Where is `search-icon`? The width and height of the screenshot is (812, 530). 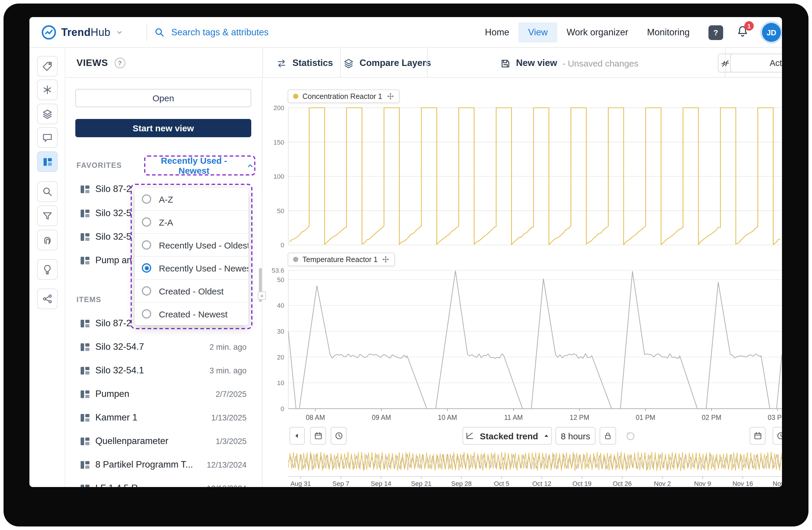
search-icon is located at coordinates (47, 192).